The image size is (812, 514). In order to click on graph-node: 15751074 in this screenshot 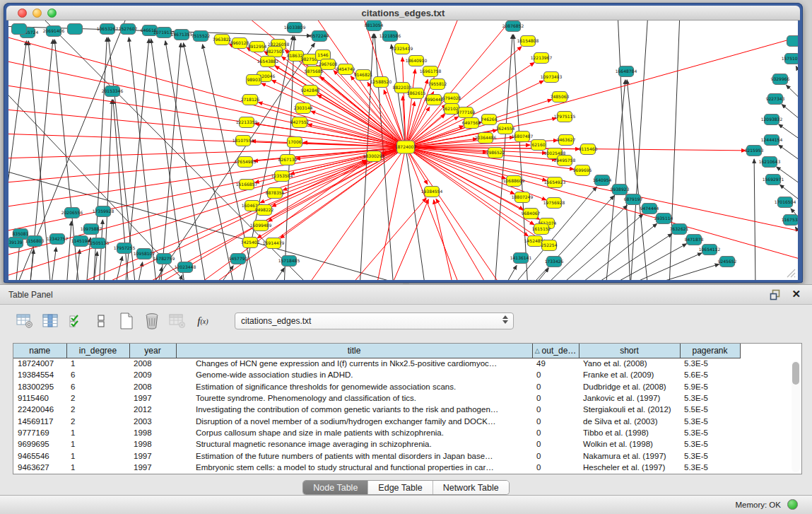, I will do `click(790, 59)`.